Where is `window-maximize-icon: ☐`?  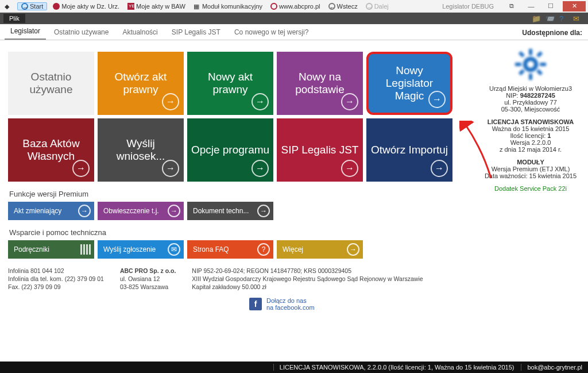
window-maximize-icon: ☐ is located at coordinates (551, 6).